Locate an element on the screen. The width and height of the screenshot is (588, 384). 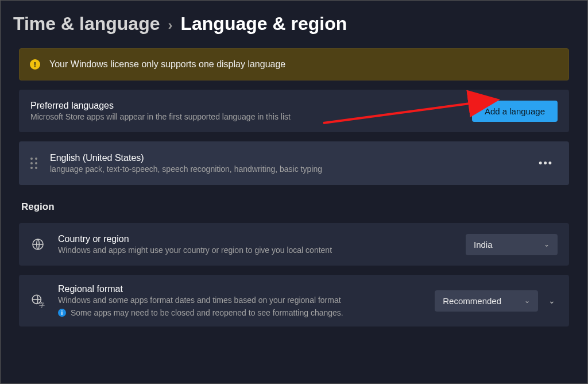
language-more-button: ••• is located at coordinates (546, 163).